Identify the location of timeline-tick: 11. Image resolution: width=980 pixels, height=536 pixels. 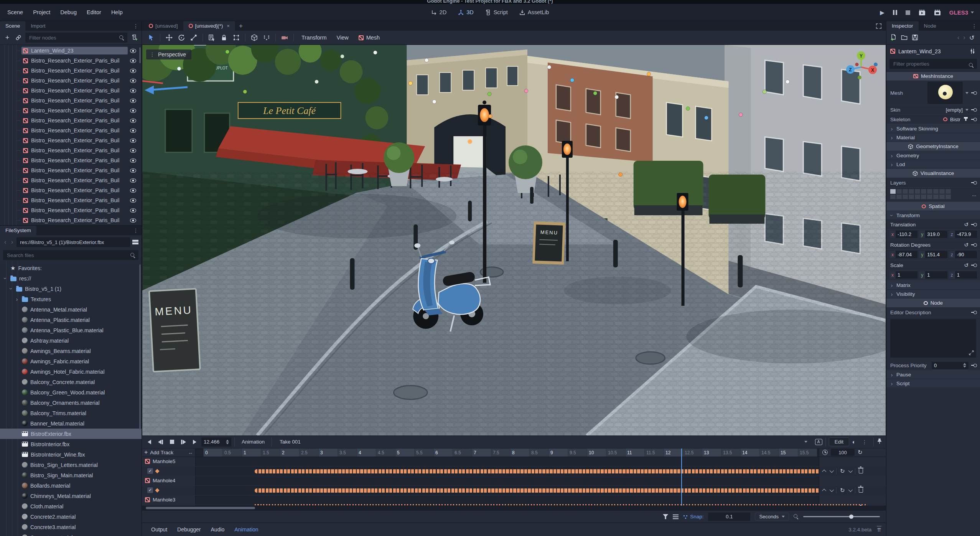
(635, 453).